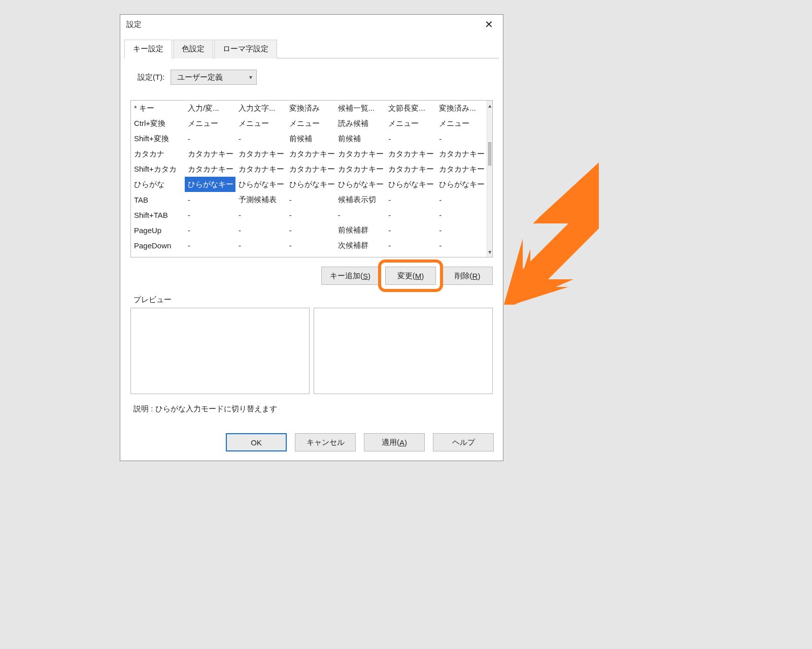 The image size is (812, 649). I want to click on key-cell: Shift+カタカ, so click(158, 169).